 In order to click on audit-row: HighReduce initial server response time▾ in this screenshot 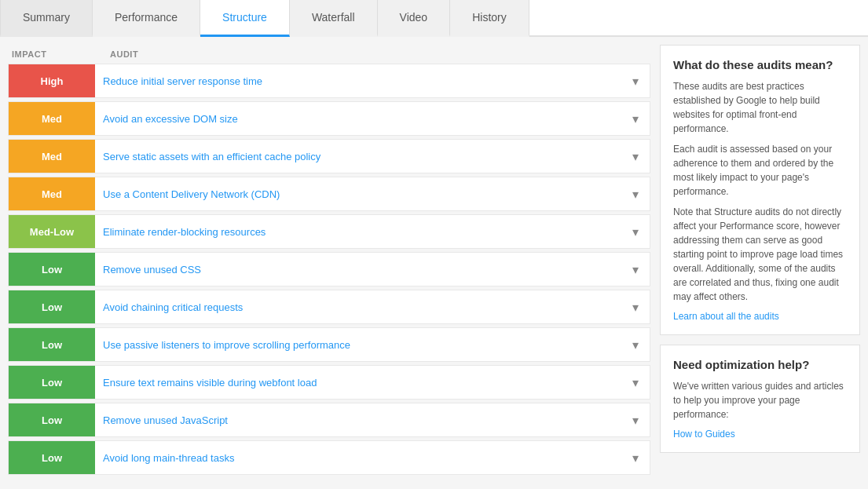, I will do `click(329, 81)`.